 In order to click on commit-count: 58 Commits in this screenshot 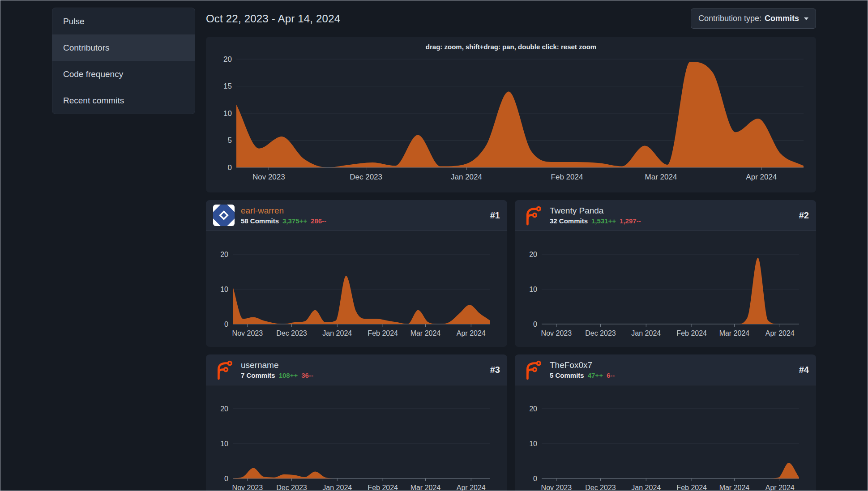, I will do `click(260, 221)`.